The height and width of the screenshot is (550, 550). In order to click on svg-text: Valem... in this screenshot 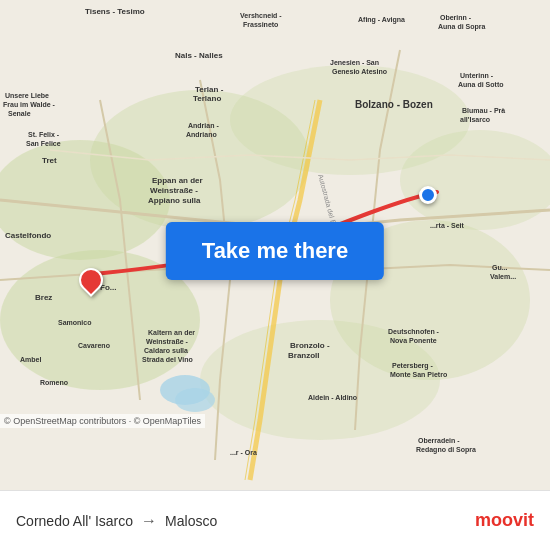, I will do `click(503, 276)`.